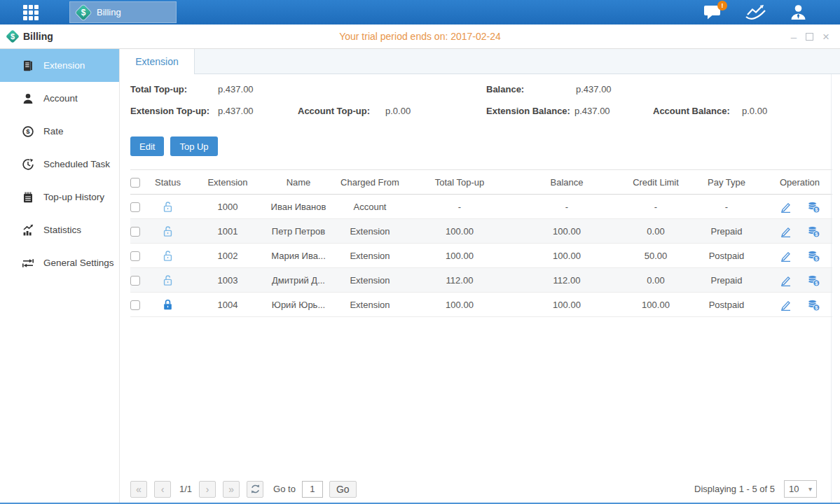 The height and width of the screenshot is (504, 840). Describe the element at coordinates (370, 231) in the screenshot. I see `cell-charged-from: Extension` at that location.